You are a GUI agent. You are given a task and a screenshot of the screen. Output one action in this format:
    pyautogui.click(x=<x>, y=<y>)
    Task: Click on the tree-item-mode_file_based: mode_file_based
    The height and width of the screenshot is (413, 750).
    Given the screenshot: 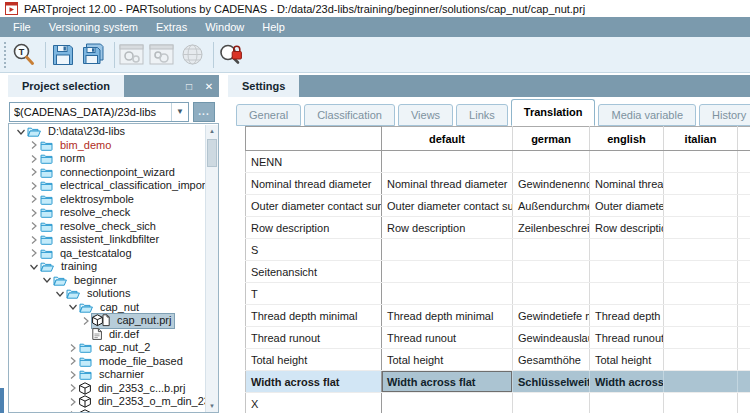 What is the action you would take?
    pyautogui.click(x=107, y=362)
    